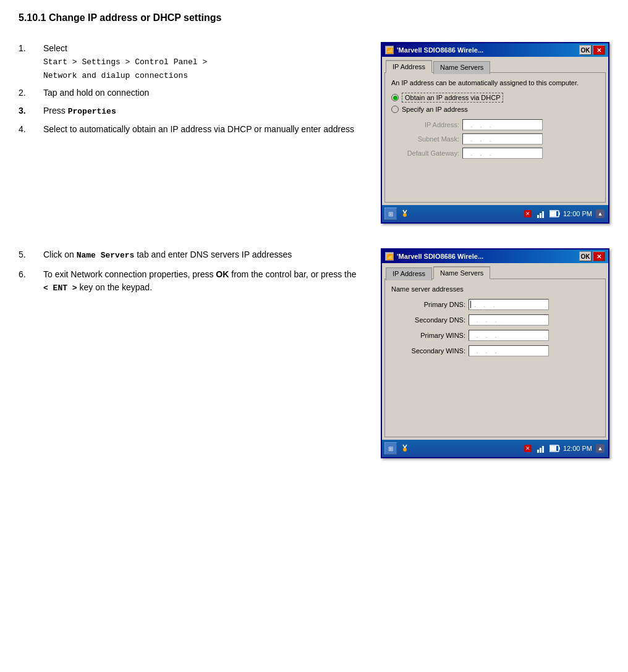  I want to click on taskbar-2: ⊞ ✕, so click(495, 448).